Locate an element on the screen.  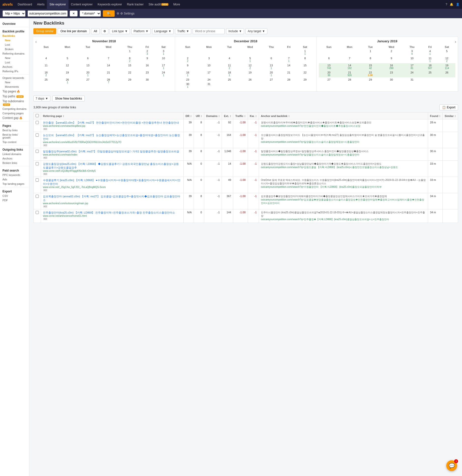
notifications-icon: 🔔 is located at coordinates (452, 4).